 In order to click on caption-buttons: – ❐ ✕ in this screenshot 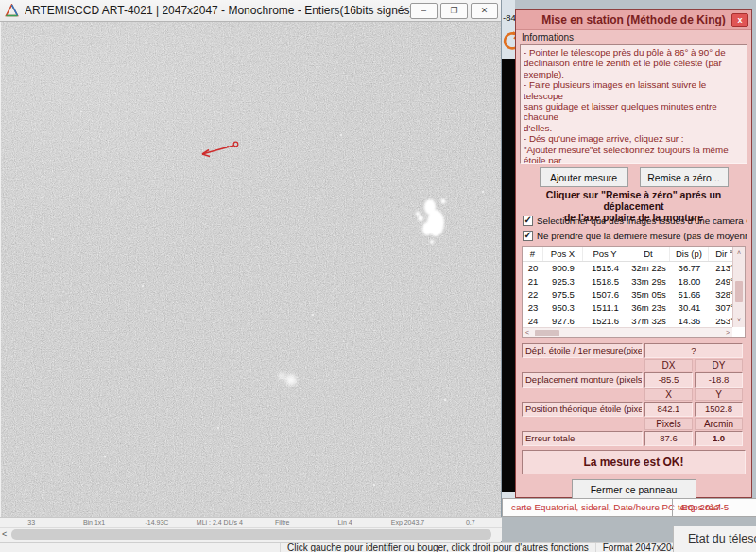, I will do `click(454, 11)`.